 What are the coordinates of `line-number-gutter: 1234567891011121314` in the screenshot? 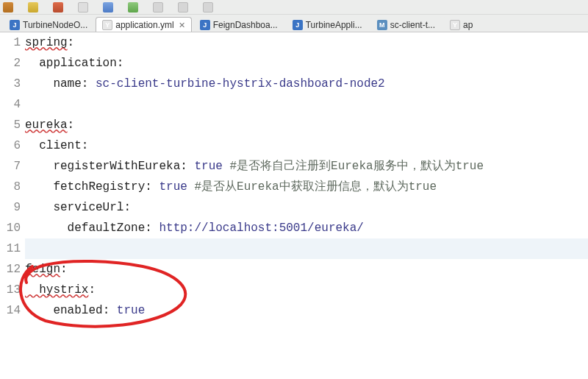 It's located at (12, 206).